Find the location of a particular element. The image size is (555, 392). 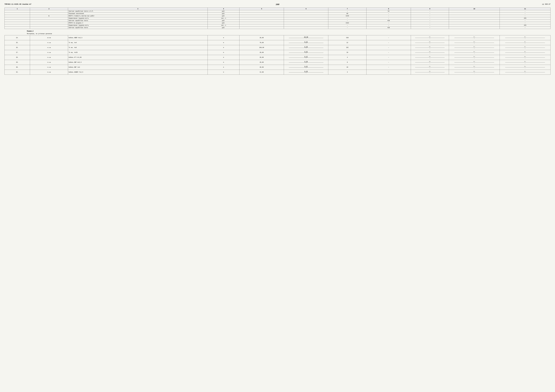

pre-row-1-col-9: – is located at coordinates (430, 14).